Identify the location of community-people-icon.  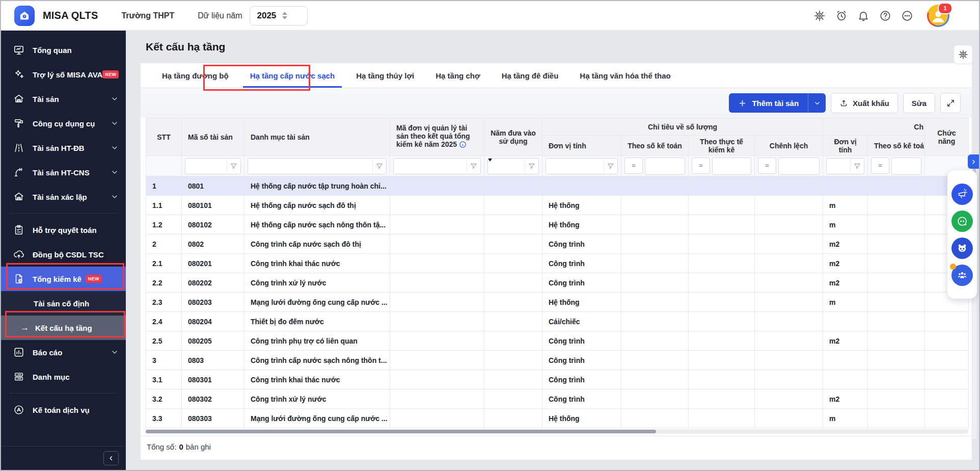
(962, 275).